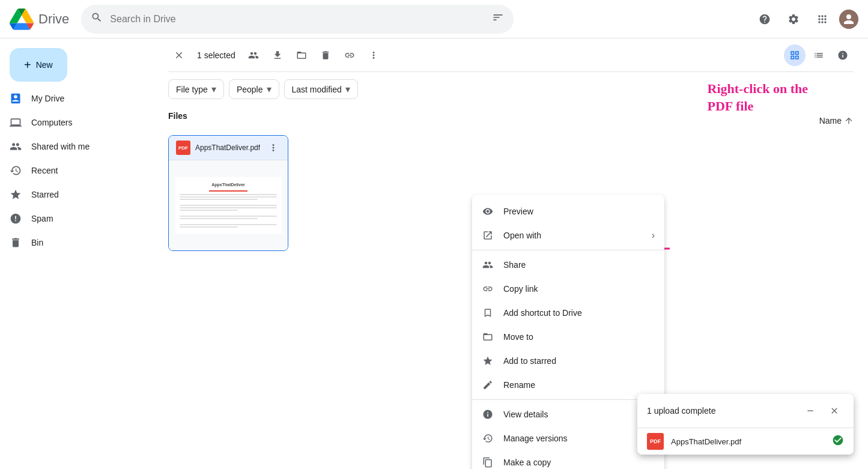  Describe the element at coordinates (73, 243) in the screenshot. I see `sidebar-item-bin: Bin` at that location.